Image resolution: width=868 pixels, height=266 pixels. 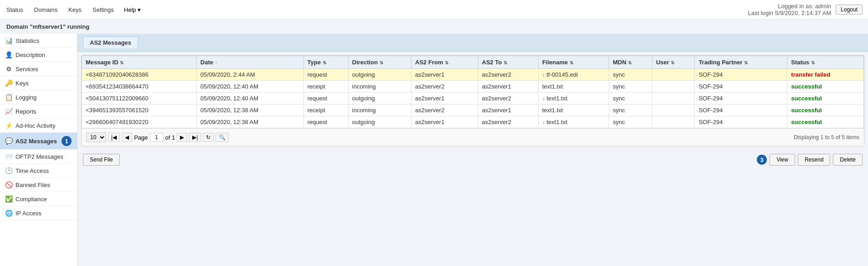 What do you see at coordinates (673, 63) in the screenshot?
I see `col-user: User ⇅` at bounding box center [673, 63].